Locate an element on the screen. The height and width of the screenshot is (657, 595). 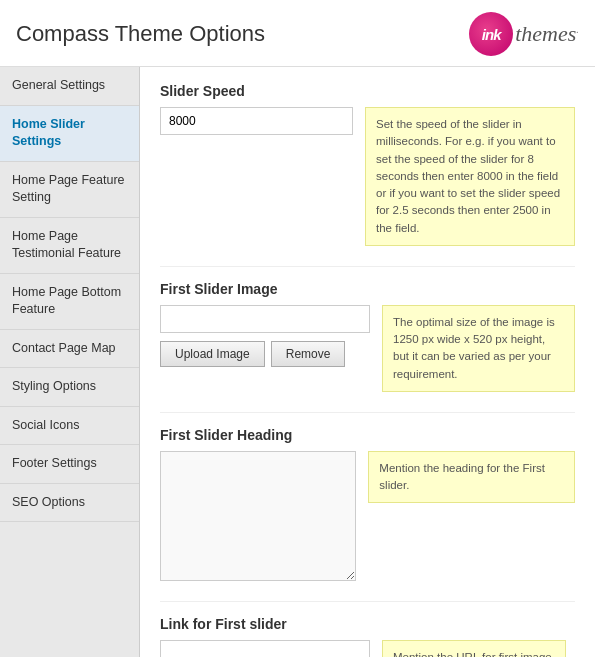
sidebar-item-home-page-bottom-feature: Home Page Bottom Feature is located at coordinates (70, 302).